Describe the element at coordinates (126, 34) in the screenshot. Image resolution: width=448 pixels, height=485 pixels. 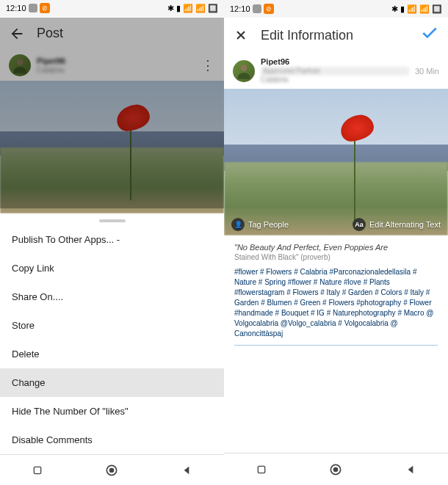
I see `page-title: Post` at that location.